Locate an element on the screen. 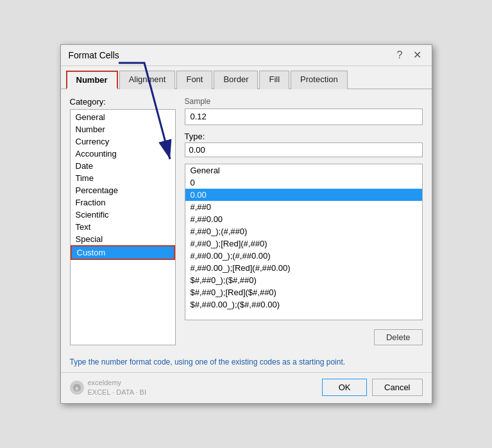  list-item: Special is located at coordinates (123, 239).